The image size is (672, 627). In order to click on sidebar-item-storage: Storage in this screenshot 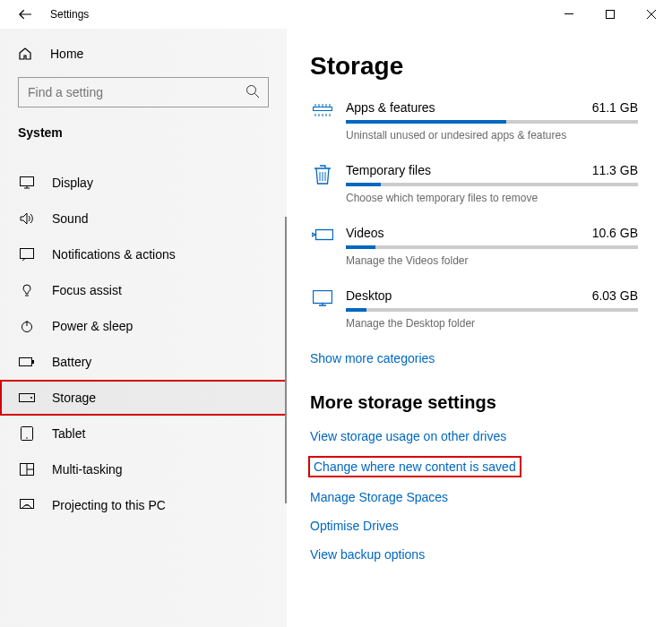, I will do `click(143, 398)`.